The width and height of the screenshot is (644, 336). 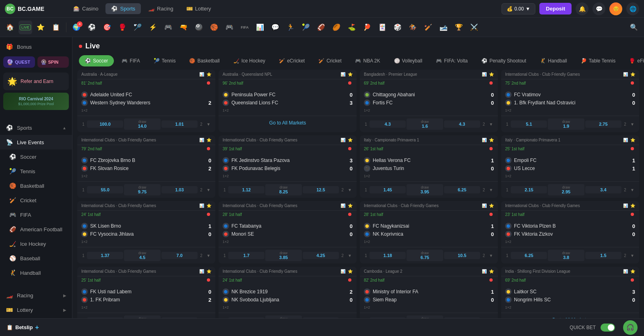 What do you see at coordinates (92, 27) in the screenshot?
I see `sport-icon-soccer: ⚽` at bounding box center [92, 27].